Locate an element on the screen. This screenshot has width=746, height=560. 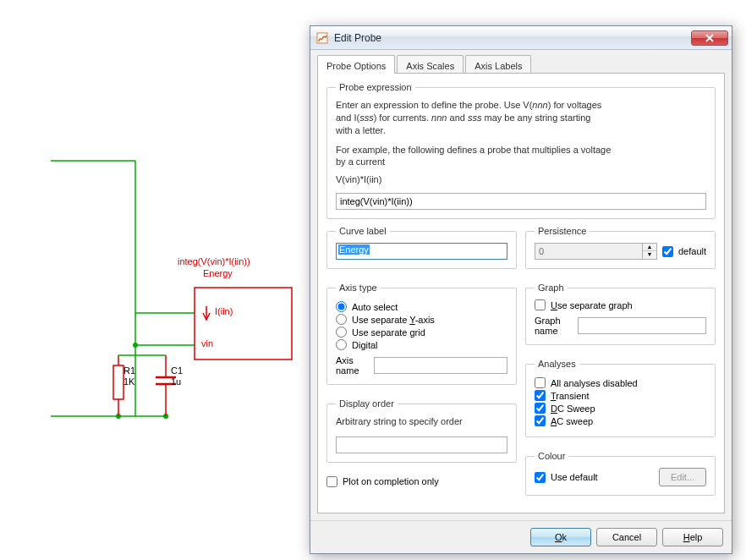
probe-port-v: vin is located at coordinates (207, 343).